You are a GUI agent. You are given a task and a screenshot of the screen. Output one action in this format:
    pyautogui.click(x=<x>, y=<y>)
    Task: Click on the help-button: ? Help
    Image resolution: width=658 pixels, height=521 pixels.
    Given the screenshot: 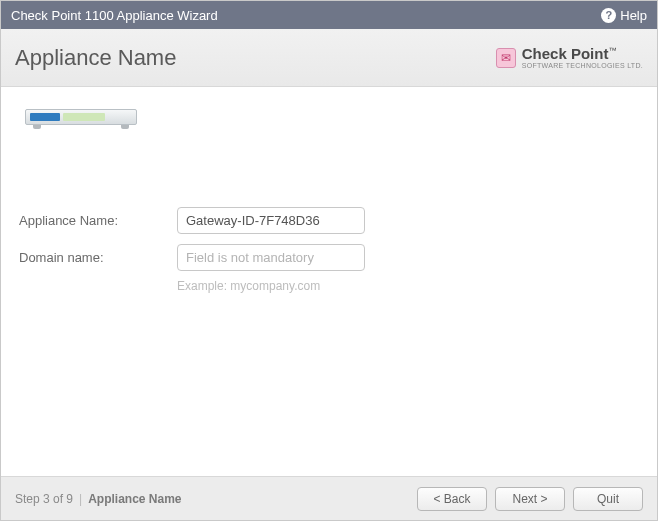 What is the action you would take?
    pyautogui.click(x=624, y=16)
    